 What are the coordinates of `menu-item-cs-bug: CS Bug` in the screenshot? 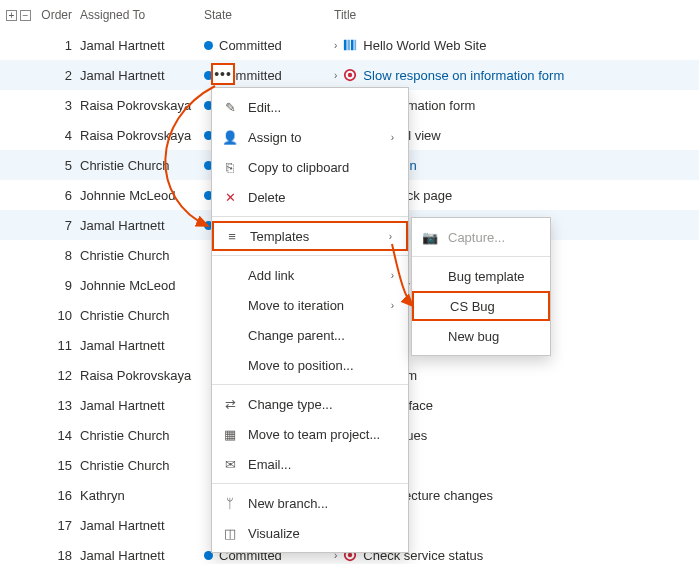 It's located at (481, 306).